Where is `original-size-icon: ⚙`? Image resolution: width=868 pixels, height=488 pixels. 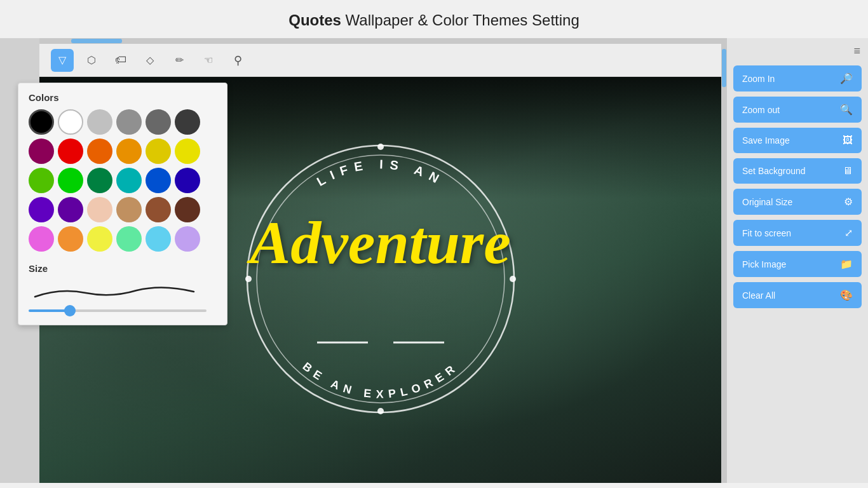 original-size-icon: ⚙ is located at coordinates (848, 202).